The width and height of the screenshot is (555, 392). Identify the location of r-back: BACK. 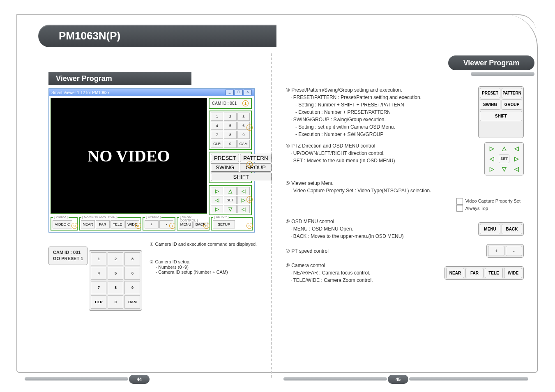
(512, 229).